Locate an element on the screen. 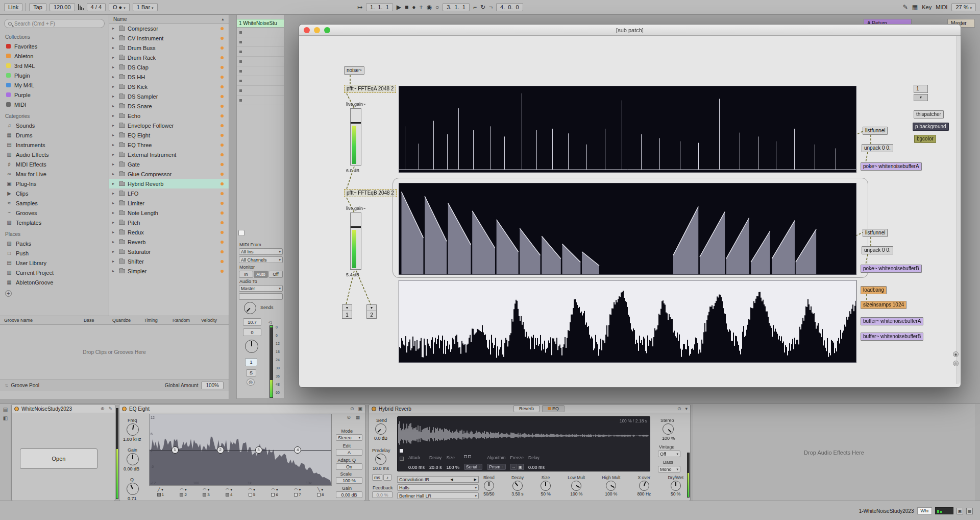  fold-icon: ▾ is located at coordinates (686, 409).